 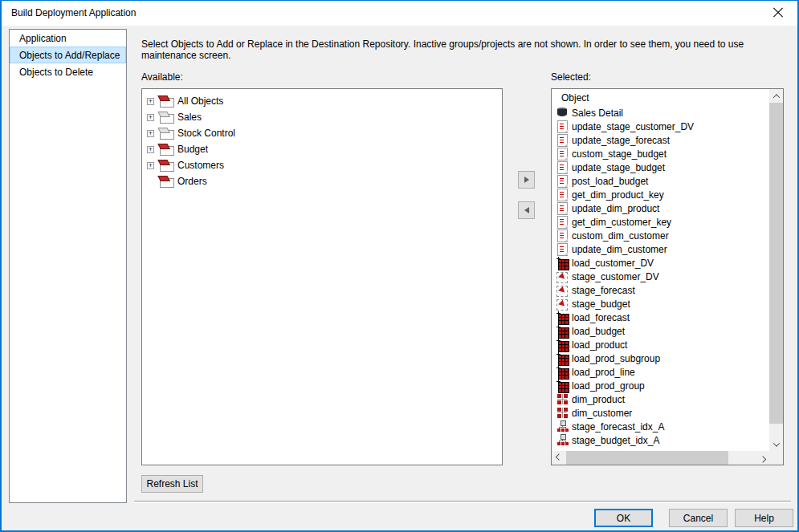 What do you see at coordinates (762, 459) in the screenshot?
I see `chevron-right-icon` at bounding box center [762, 459].